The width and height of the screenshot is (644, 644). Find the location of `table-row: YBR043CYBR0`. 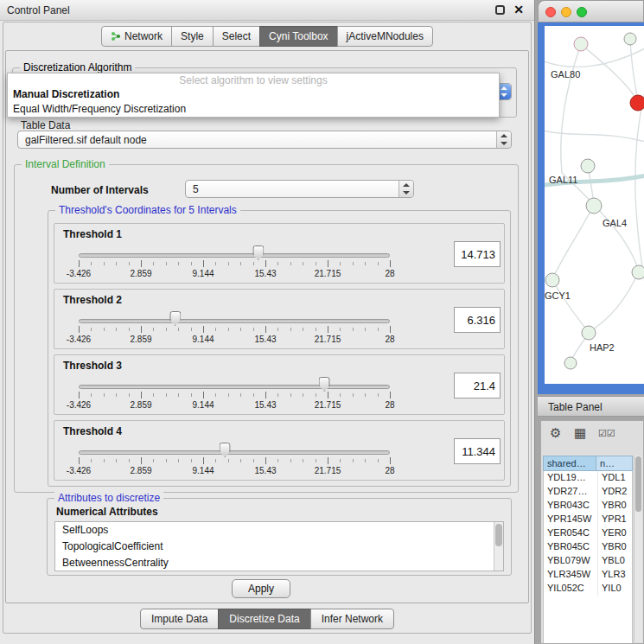

table-row: YBR043CYBR0 is located at coordinates (588, 506).